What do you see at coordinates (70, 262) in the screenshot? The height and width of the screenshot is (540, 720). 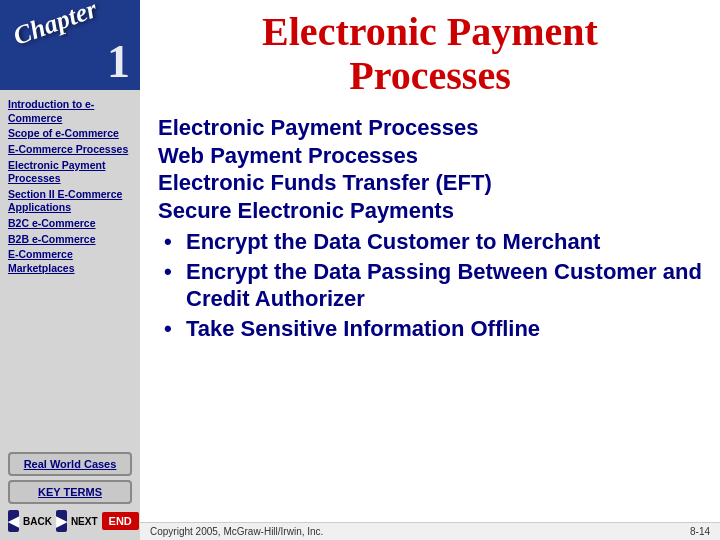 I see `nav-item-marketplaces: E-Commerce Marketplaces` at bounding box center [70, 262].